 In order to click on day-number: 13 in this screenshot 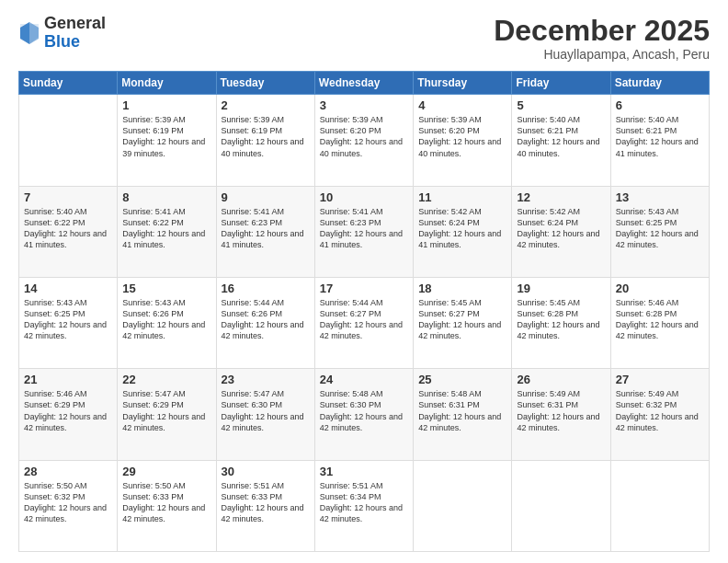, I will do `click(660, 197)`.